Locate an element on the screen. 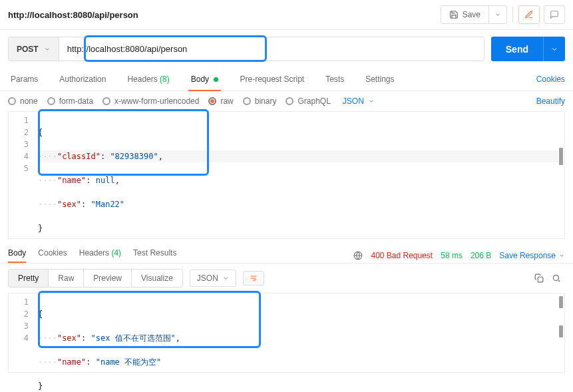  response-toolbar: Pretty Raw Preview Visualize JSON is located at coordinates (286, 278).